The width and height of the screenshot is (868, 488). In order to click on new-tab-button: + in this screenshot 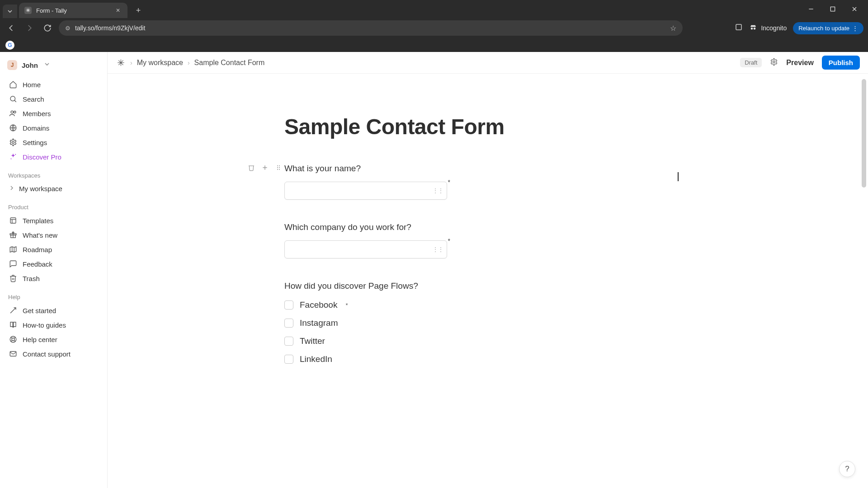, I will do `click(138, 10)`.